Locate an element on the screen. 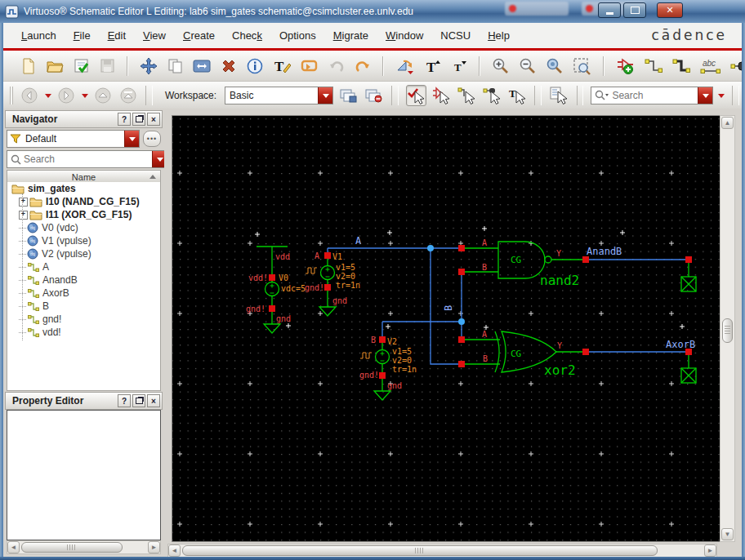 The image size is (745, 560). net-b-label: B is located at coordinates (448, 309).